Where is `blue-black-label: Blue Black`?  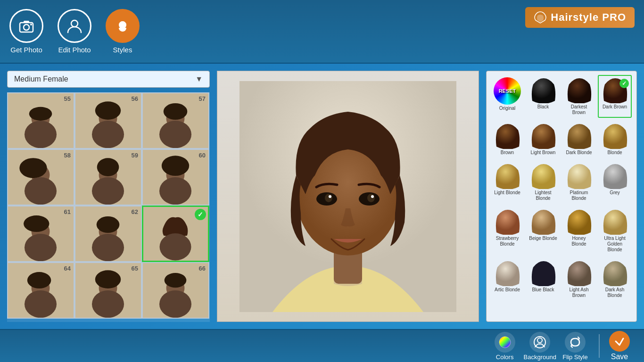
blue-black-label: Blue Black is located at coordinates (543, 290).